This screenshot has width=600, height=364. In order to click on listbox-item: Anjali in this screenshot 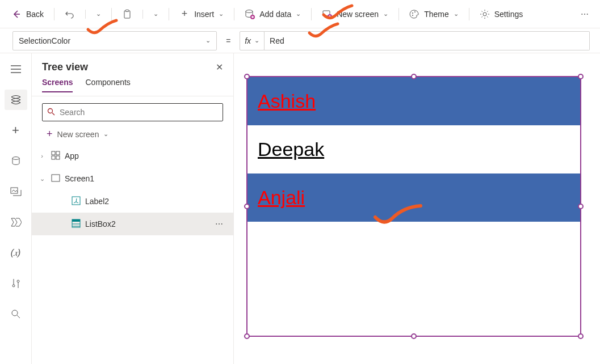, I will do `click(414, 197)`.